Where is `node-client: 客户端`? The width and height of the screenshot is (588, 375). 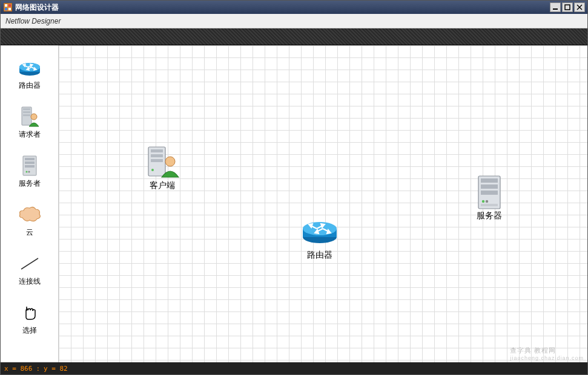
node-client: 客户端 is located at coordinates (162, 168).